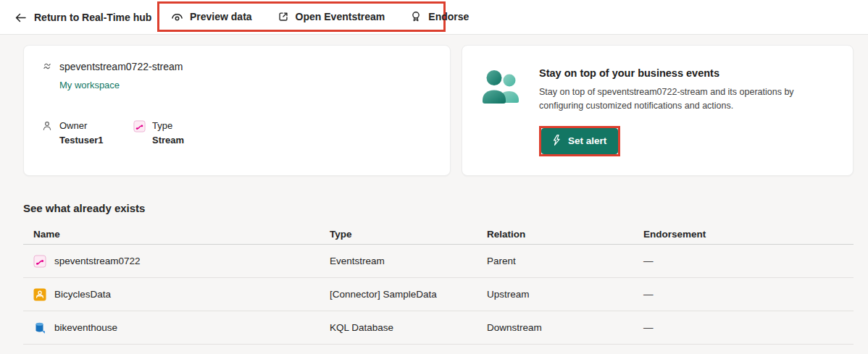  What do you see at coordinates (139, 133) in the screenshot?
I see `eventstream-type-icon` at bounding box center [139, 133].